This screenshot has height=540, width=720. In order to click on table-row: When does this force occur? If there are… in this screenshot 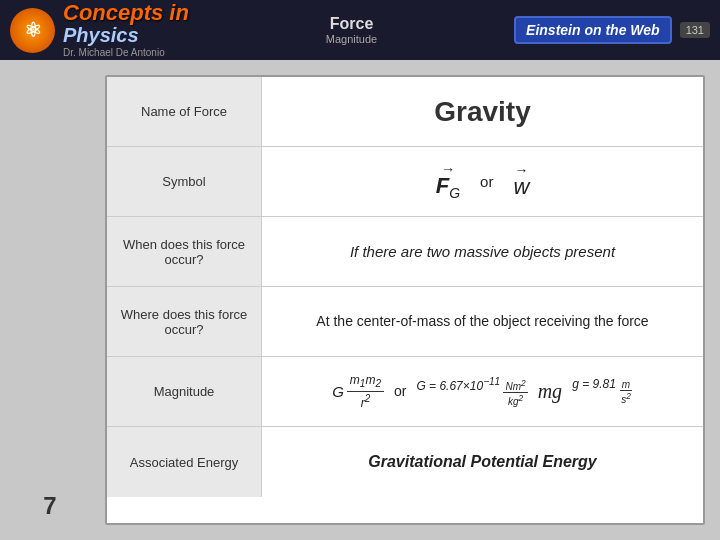, I will do `click(405, 252)`.